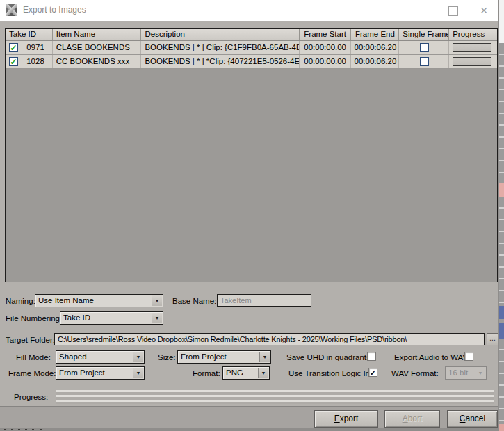 This screenshot has height=431, width=504. Describe the element at coordinates (97, 47) in the screenshot. I see `item-name-cell: CLASE BOOKENDS` at that location.